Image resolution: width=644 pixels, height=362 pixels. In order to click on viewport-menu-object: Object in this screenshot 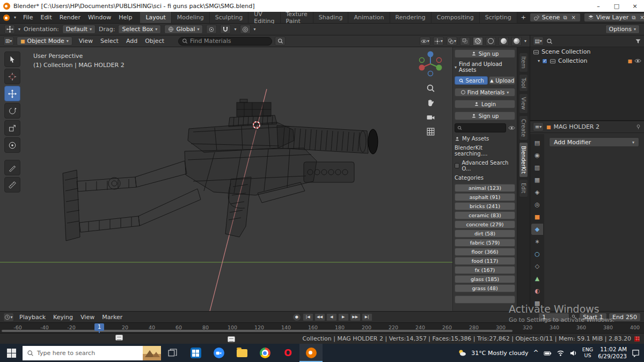, I will do `click(155, 41)`.